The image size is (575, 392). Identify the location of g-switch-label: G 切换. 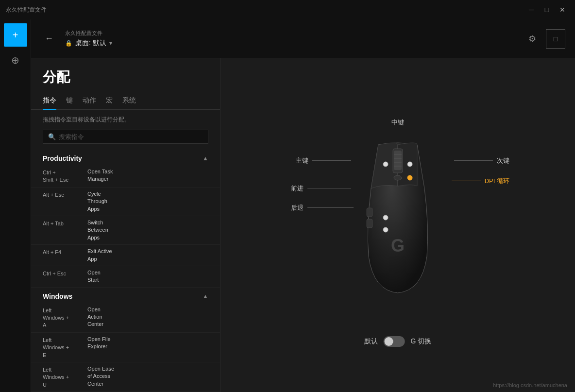
(422, 341).